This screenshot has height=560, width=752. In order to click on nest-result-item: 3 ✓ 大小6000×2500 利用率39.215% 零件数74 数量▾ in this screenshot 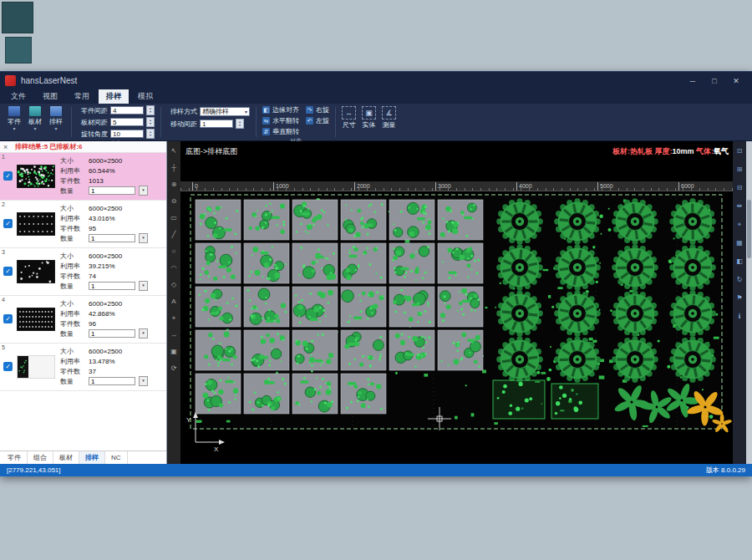, I will do `click(84, 272)`.